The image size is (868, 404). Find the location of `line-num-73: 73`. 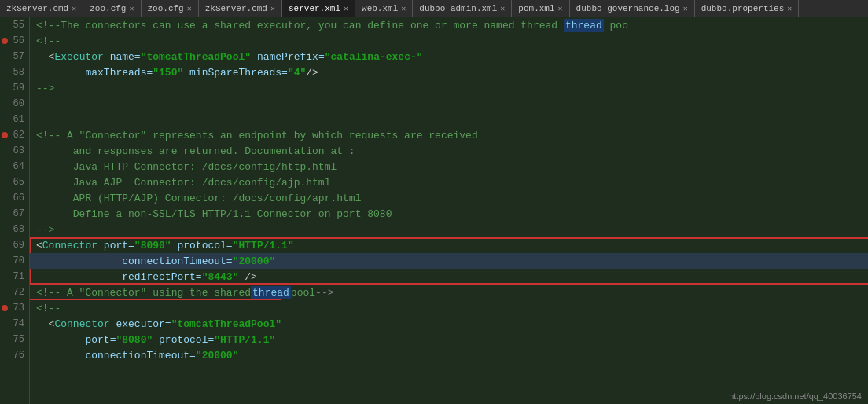

line-num-73: 73 is located at coordinates (14, 308).